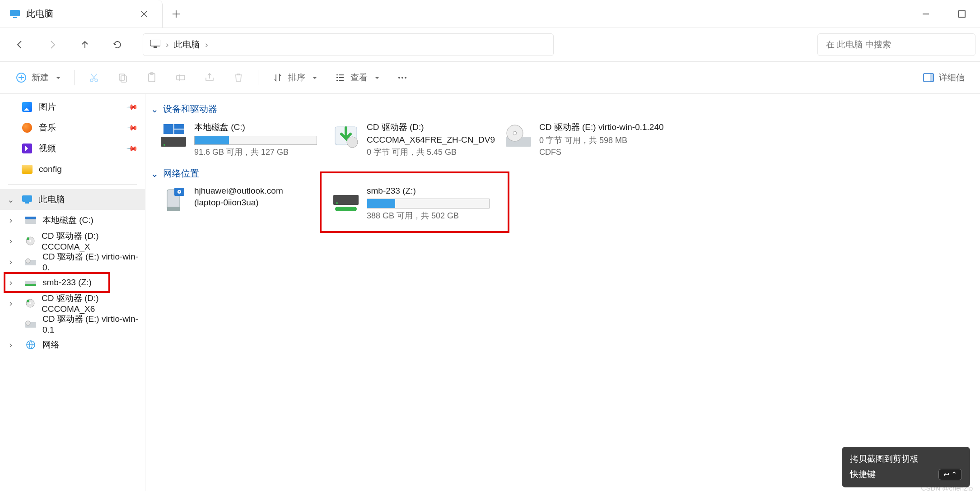 The image size is (980, 491). Describe the element at coordinates (950, 475) in the screenshot. I see `keyboard-shortcut: ↩ ⌃` at that location.